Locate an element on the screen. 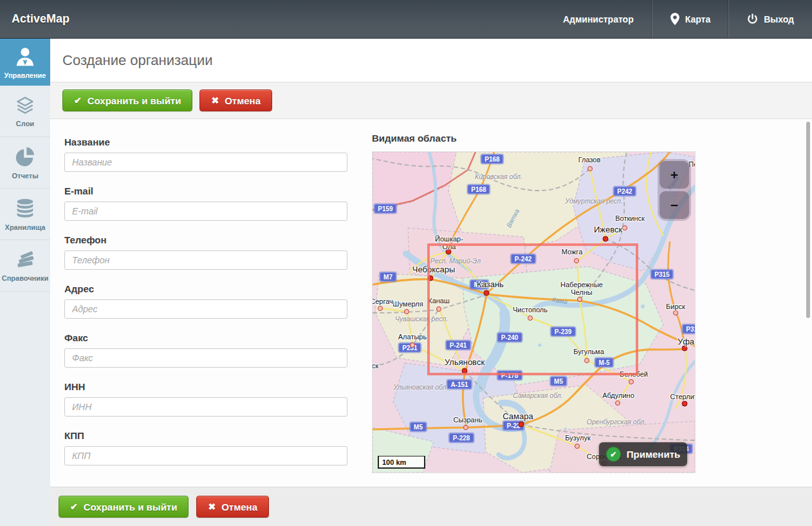 Image resolution: width=812 pixels, height=526 pixels. city-label: Шумерля is located at coordinates (408, 305).